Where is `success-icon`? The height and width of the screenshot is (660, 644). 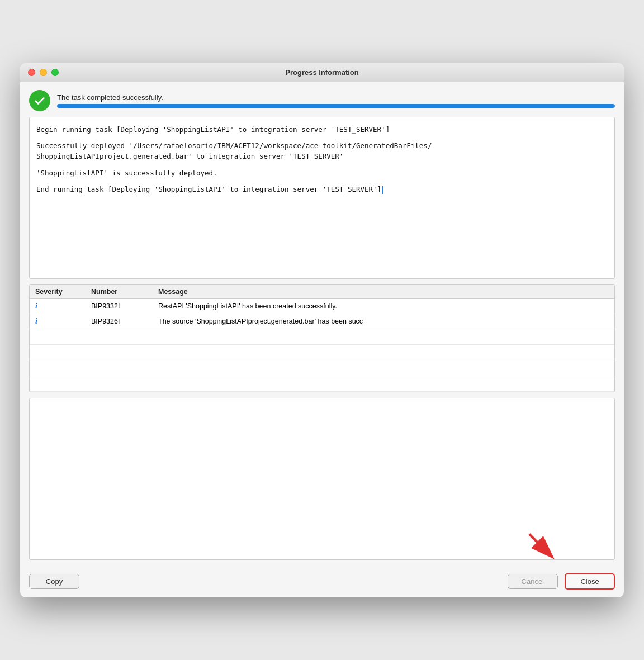
success-icon is located at coordinates (40, 101).